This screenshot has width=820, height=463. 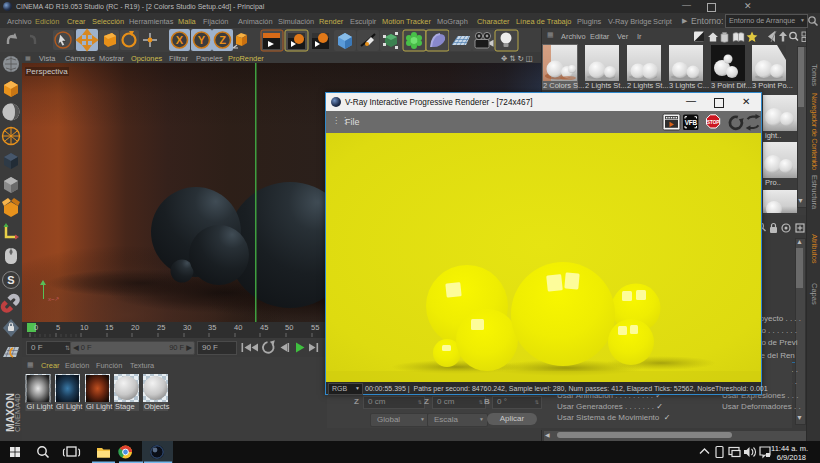 I want to click on svg-text: Pro.., so click(x=773, y=182).